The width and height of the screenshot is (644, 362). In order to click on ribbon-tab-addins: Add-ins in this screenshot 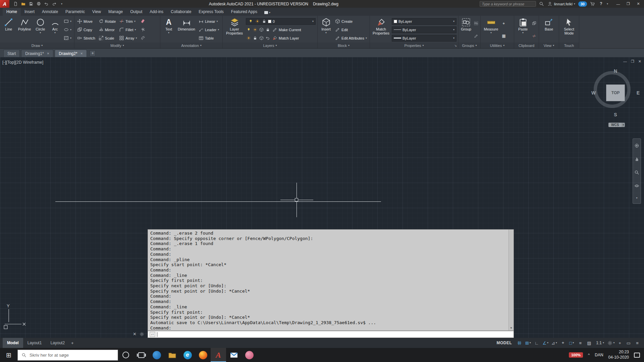, I will do `click(156, 12)`.